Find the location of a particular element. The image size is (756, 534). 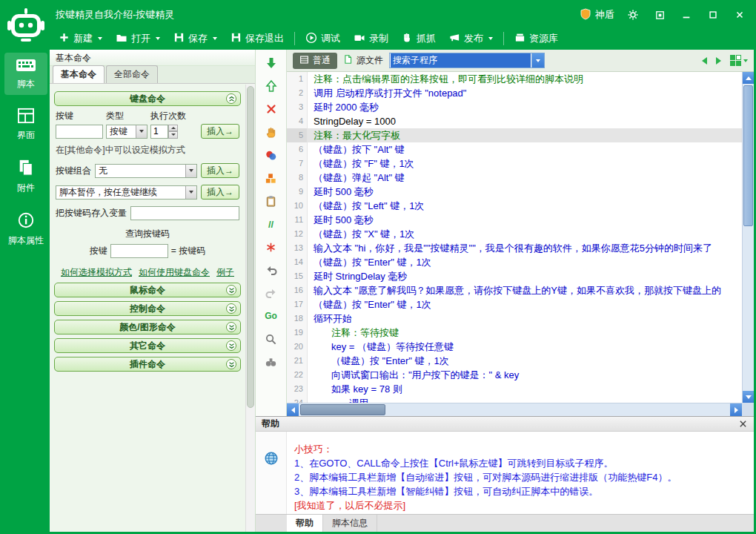

code-line: 12（键盘）按 "X" 键，1次 is located at coordinates (514, 234).